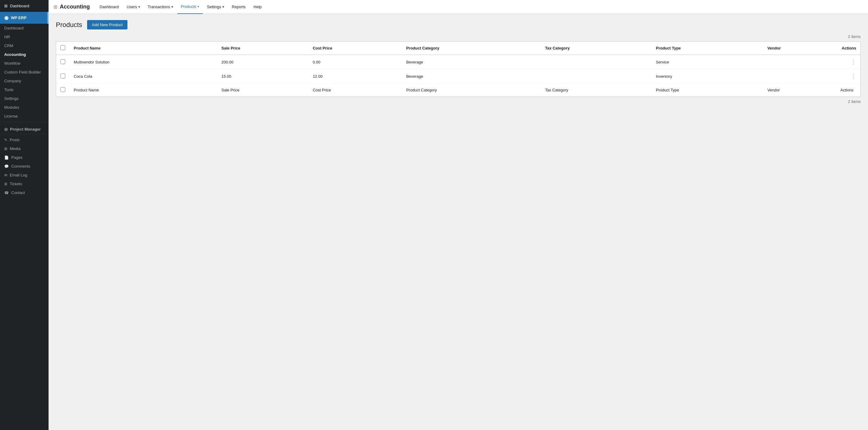 The width and height of the screenshot is (868, 430). Describe the element at coordinates (799, 76) in the screenshot. I see `row-1-vendor` at that location.